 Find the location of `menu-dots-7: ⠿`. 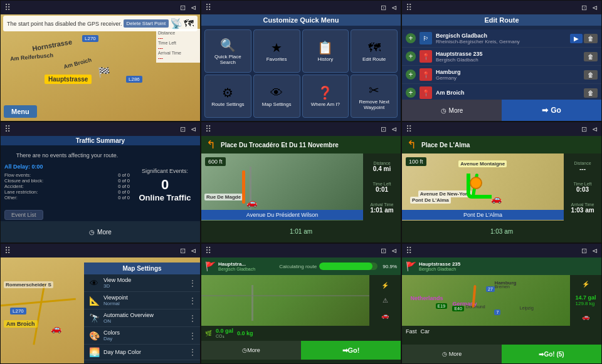

menu-dots-7: ⠿ is located at coordinates (8, 251).